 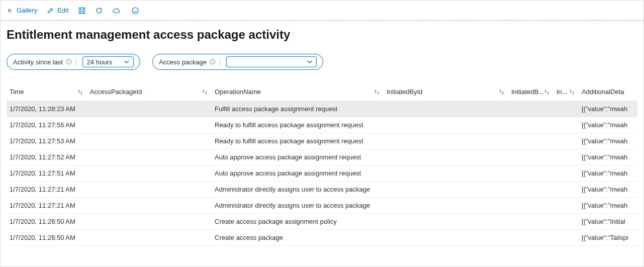 What do you see at coordinates (310, 62) in the screenshot?
I see `chevron-down-icon` at bounding box center [310, 62].